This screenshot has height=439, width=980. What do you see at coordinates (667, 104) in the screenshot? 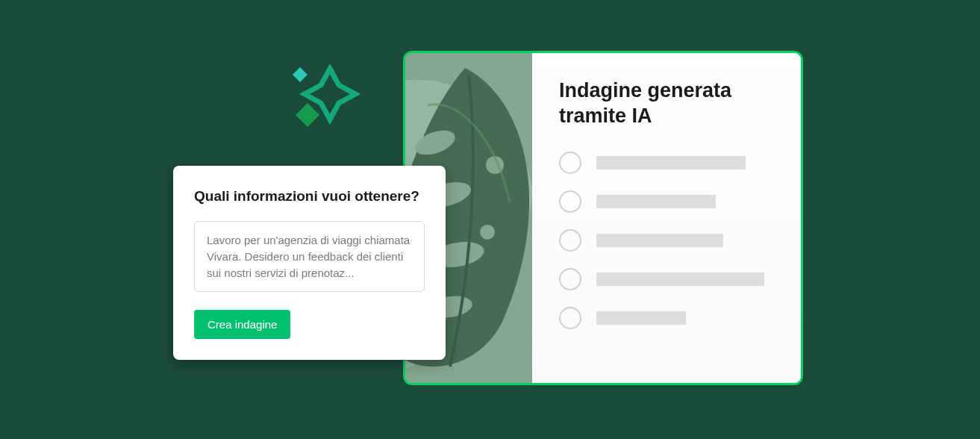
I see `survey-title: Indagine generata tramite IA` at bounding box center [667, 104].